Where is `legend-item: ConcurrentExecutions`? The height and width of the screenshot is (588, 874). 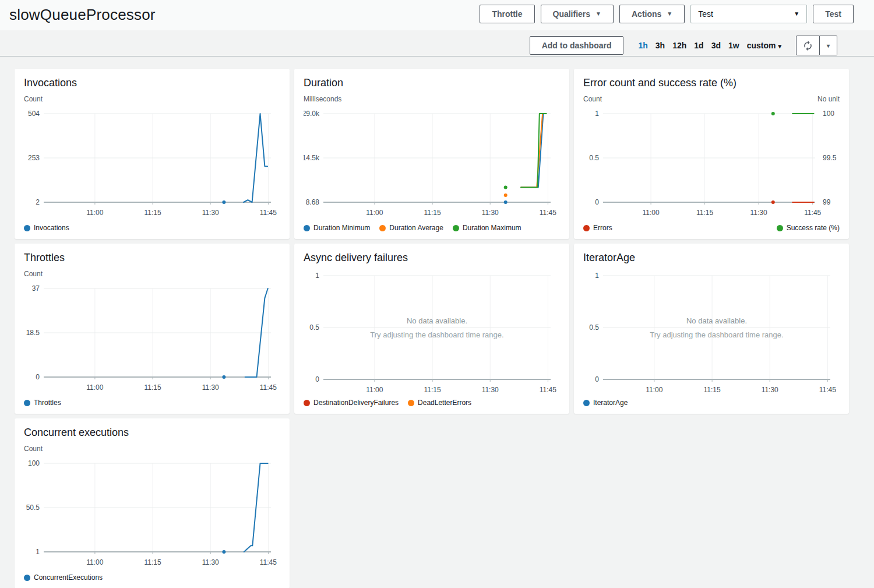 legend-item: ConcurrentExecutions is located at coordinates (63, 578).